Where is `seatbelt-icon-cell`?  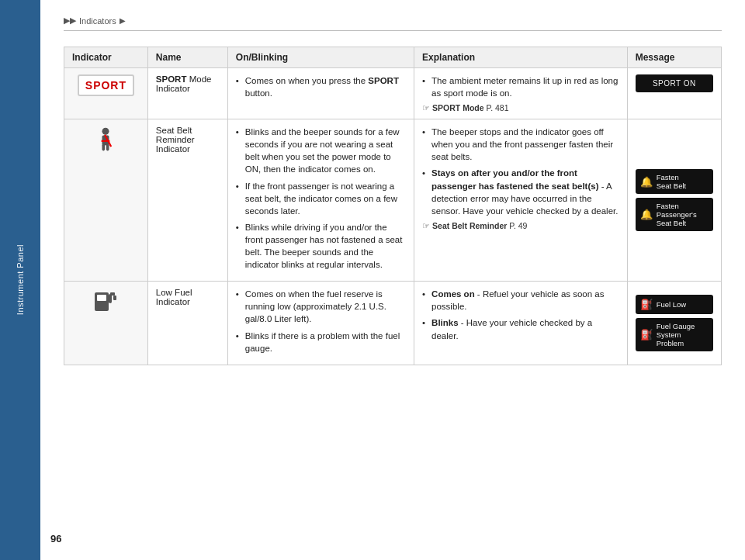 seatbelt-icon-cell is located at coordinates (106, 200).